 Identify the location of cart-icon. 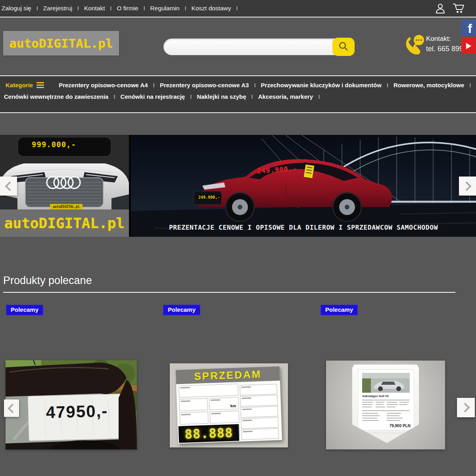
(459, 9).